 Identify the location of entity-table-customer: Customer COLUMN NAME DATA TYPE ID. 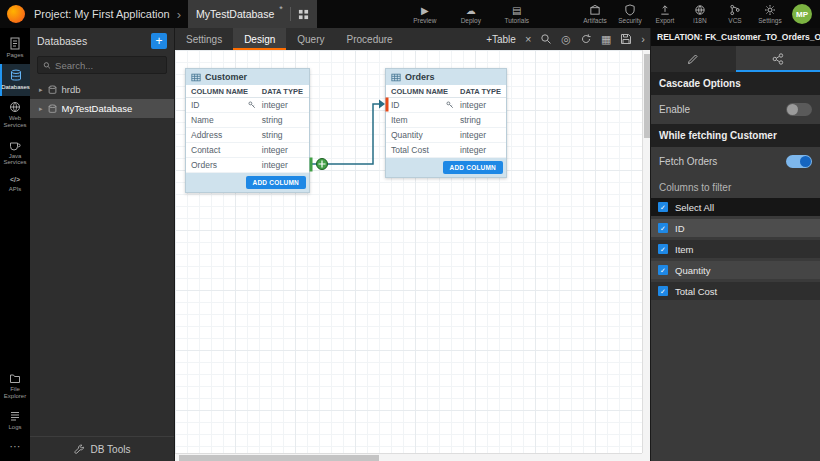
(248, 130).